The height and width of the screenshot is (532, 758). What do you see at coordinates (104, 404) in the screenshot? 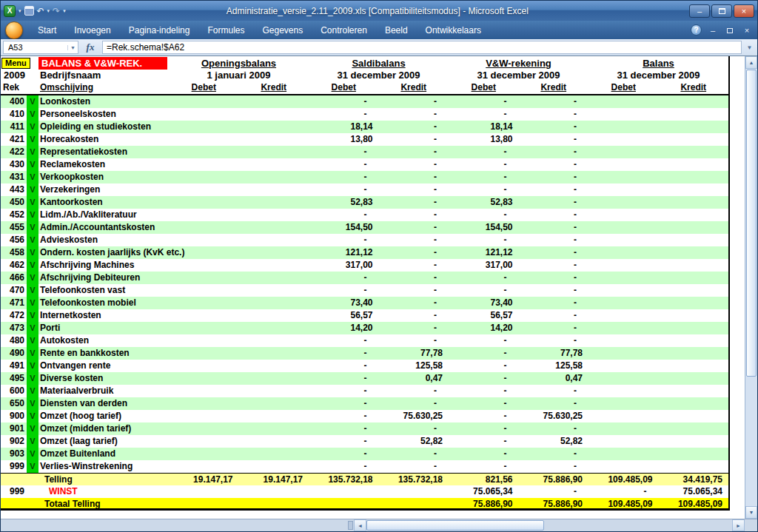
I see `cell-account-name: Diensten van derden` at bounding box center [104, 404].